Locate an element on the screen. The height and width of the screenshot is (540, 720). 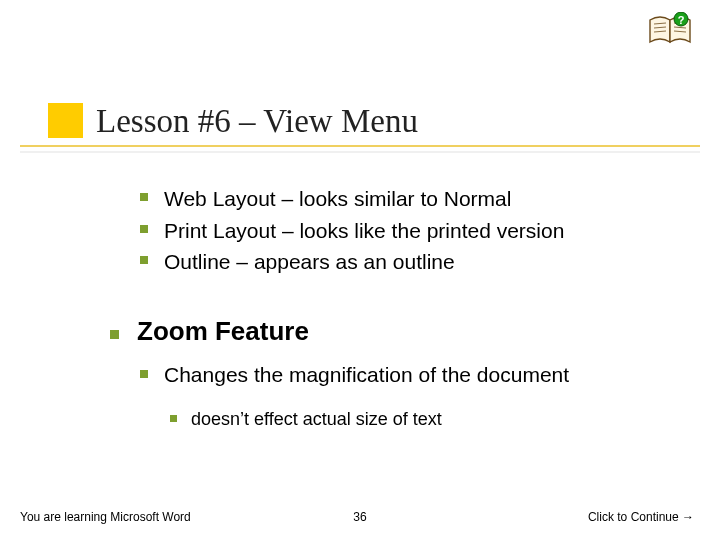
list-item: Zoom Feature is located at coordinates (405, 332).